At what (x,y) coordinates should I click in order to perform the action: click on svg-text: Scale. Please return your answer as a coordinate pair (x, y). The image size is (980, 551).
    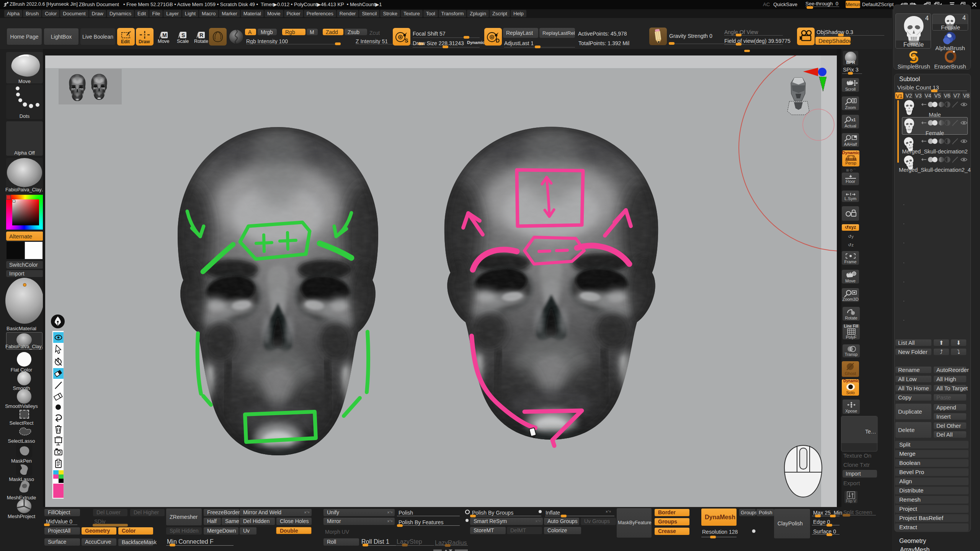
    Looking at the image, I should click on (183, 41).